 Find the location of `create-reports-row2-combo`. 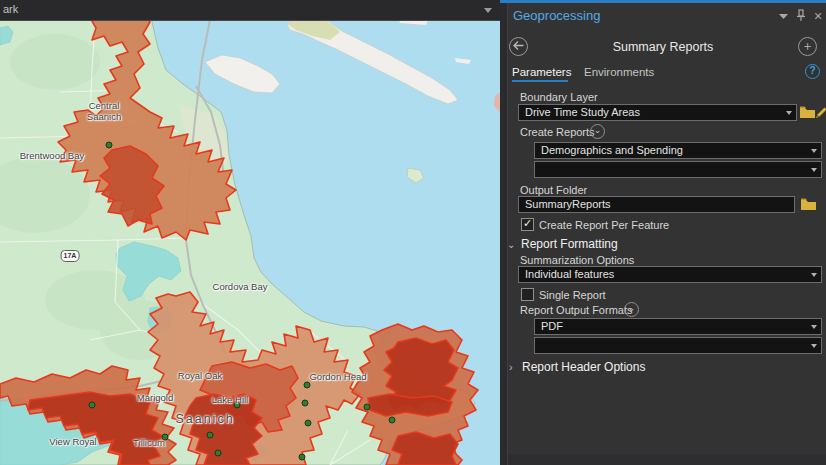

create-reports-row2-combo is located at coordinates (678, 170).